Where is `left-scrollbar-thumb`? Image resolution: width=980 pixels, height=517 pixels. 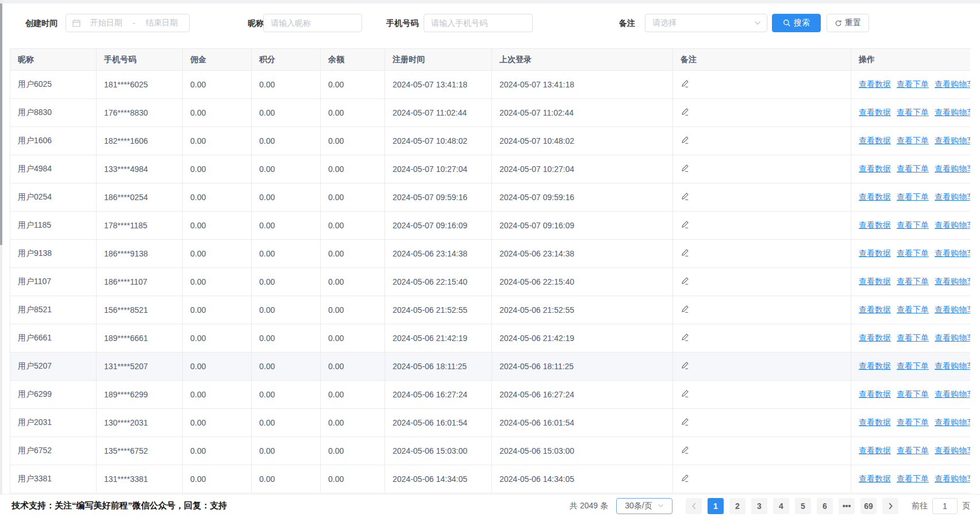 left-scrollbar-thumb is located at coordinates (1, 124).